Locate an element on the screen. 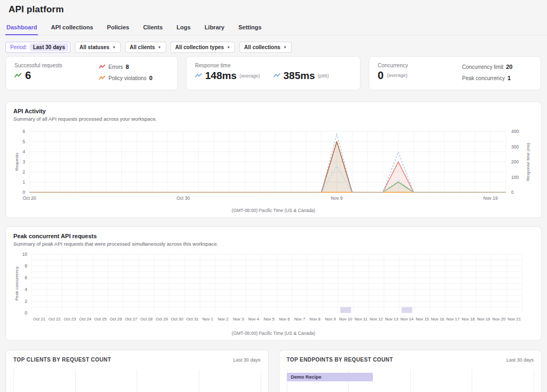  concurrency-limit-label: Concurrency limit is located at coordinates (483, 67).